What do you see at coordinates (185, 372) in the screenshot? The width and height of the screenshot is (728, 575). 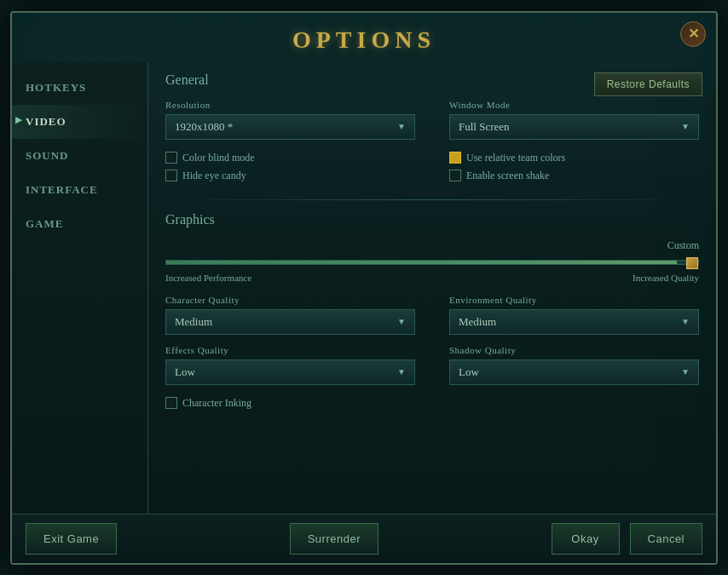 I see `effects-quality-value: Low` at bounding box center [185, 372].